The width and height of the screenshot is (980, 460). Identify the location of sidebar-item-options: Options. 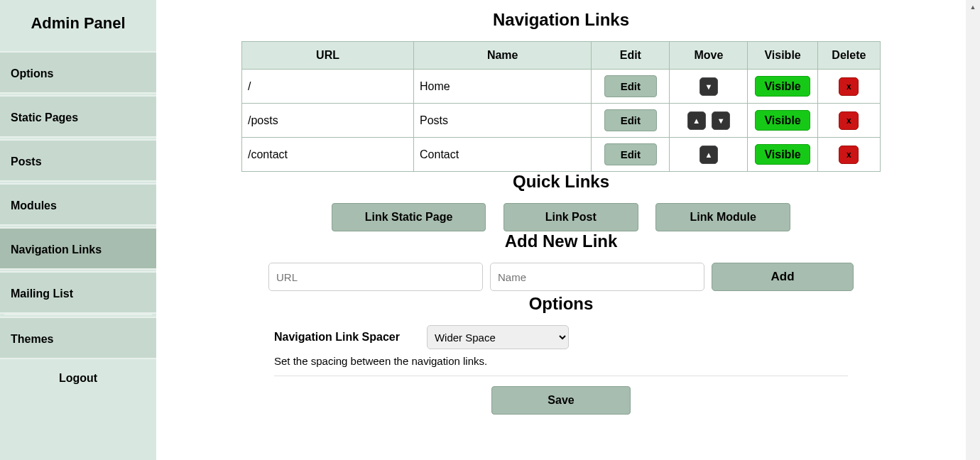
(78, 72).